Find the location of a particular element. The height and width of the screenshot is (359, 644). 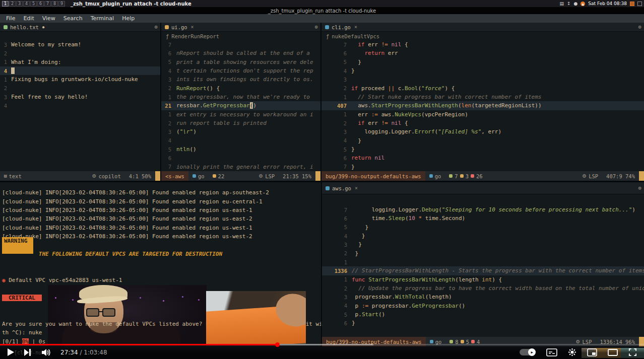

code-line: 6 is located at coordinates (241, 158).